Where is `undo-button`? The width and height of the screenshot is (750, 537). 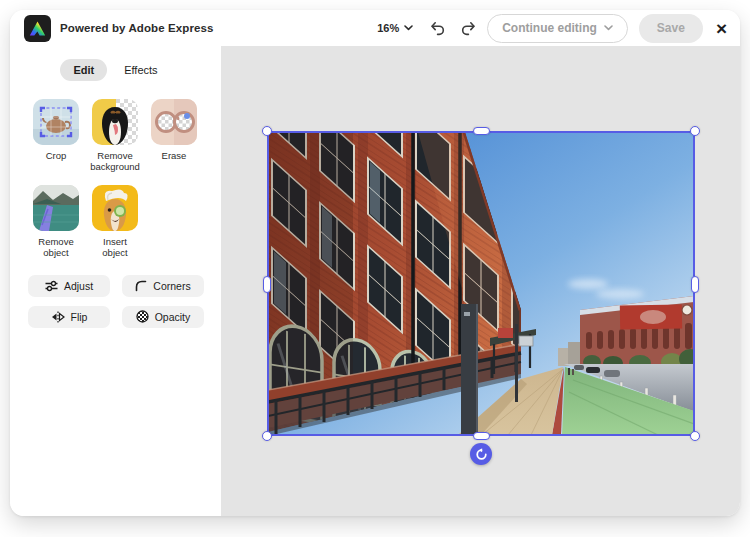
undo-button is located at coordinates (437, 28).